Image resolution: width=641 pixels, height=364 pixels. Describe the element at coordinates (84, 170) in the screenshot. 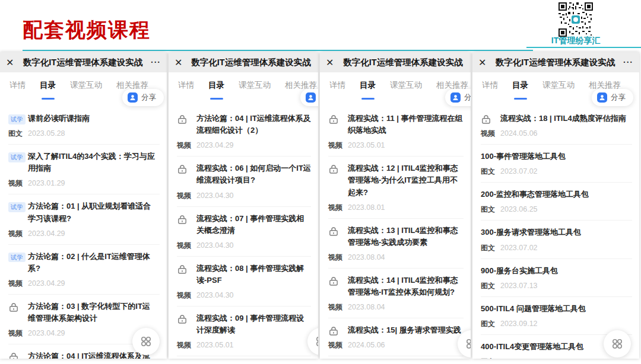

I see `course-item: 试学 深入了解ITIL4的34个实践：学习与应用指南 视频 2023.01.29` at that location.